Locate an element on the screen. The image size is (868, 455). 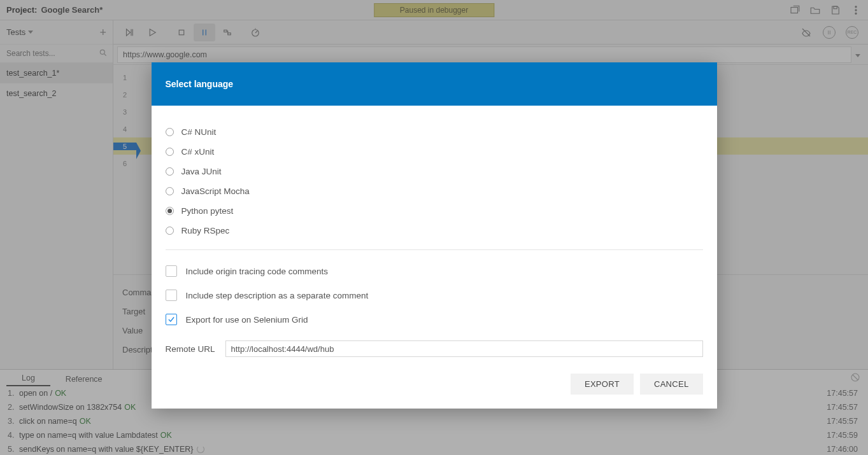
language-label: C# NUnit is located at coordinates (199, 132).